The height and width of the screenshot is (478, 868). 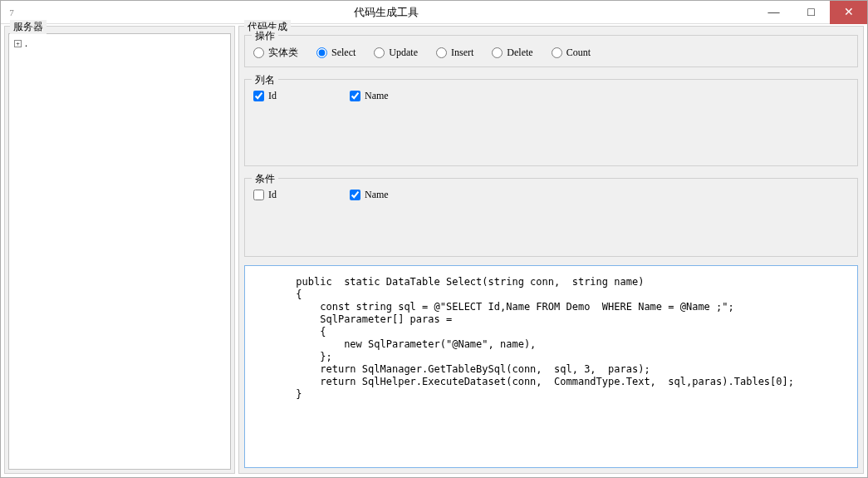 I want to click on condition-check-label: Id, so click(x=272, y=195).